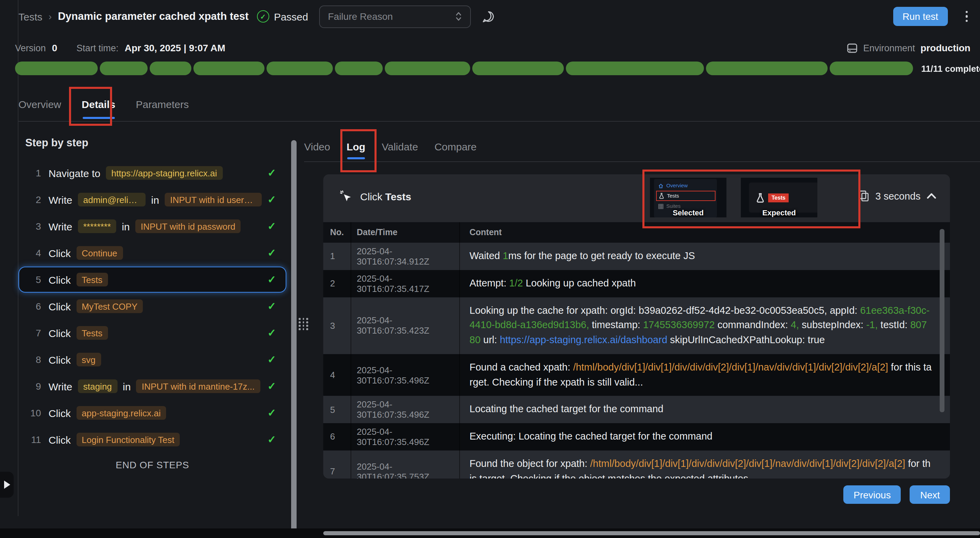 The height and width of the screenshot is (538, 980). What do you see at coordinates (198, 386) in the screenshot?
I see `step-target-chip: INPUT with id mantine-17z...` at bounding box center [198, 386].